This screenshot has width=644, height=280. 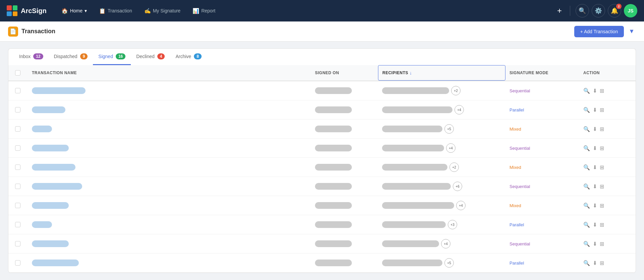 What do you see at coordinates (442, 167) in the screenshot?
I see `recipient-cell: +2` at bounding box center [442, 167].